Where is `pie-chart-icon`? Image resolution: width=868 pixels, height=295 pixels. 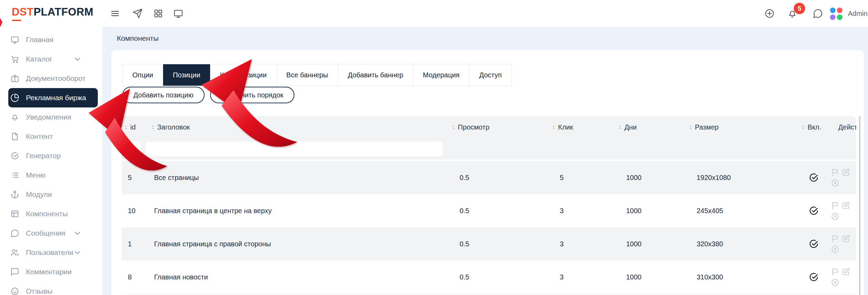
pie-chart-icon is located at coordinates (15, 98).